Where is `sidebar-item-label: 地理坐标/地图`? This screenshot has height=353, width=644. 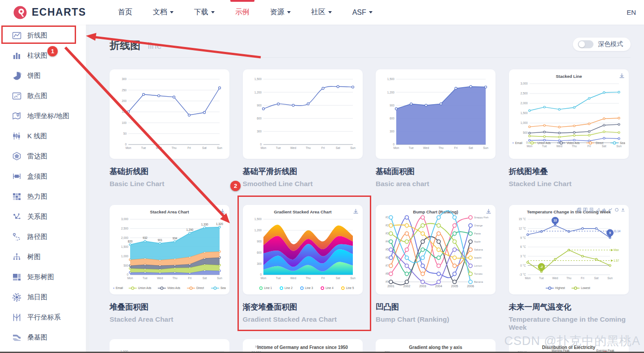 sidebar-item-label: 地理坐标/地图 is located at coordinates (48, 116).